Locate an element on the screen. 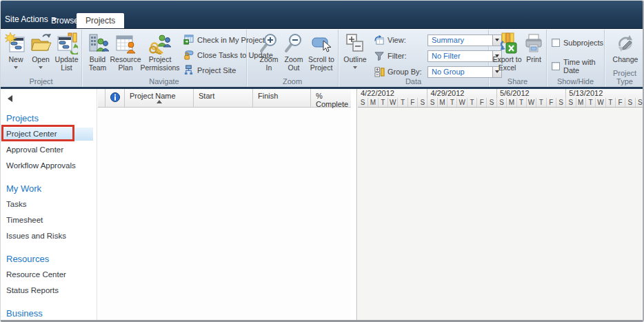 The image size is (644, 322). info-column-header is located at coordinates (115, 98).